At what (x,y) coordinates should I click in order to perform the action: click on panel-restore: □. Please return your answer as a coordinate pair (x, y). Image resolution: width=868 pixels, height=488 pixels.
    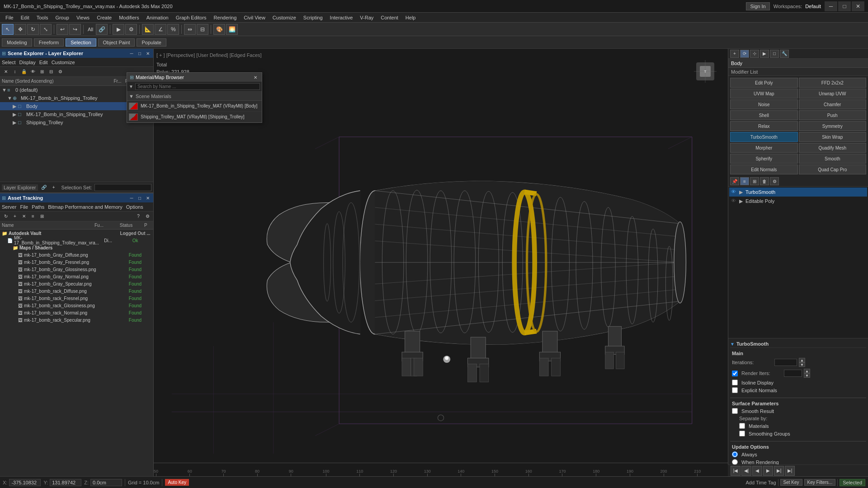
    Looking at the image, I should click on (140, 53).